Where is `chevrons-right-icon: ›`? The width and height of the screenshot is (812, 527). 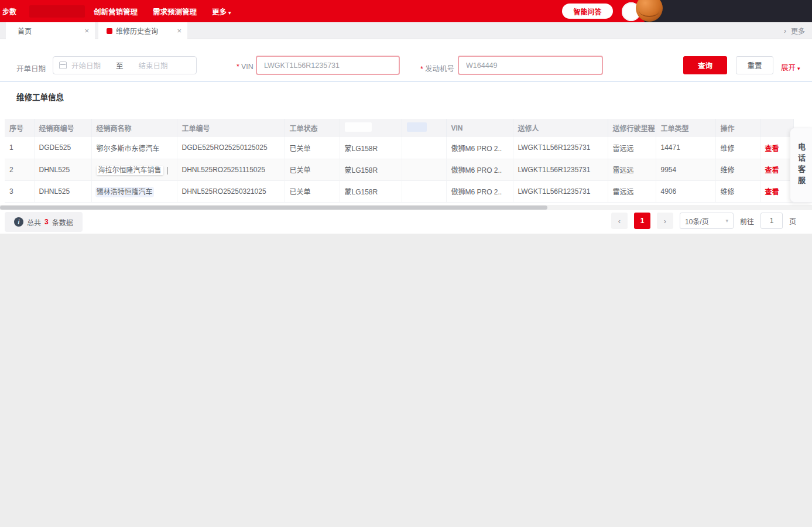 chevrons-right-icon: › is located at coordinates (785, 31).